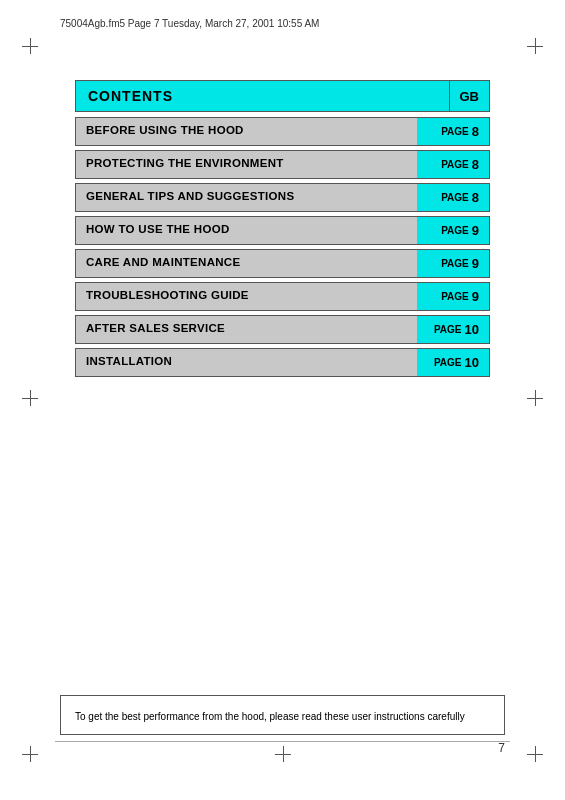  I want to click on toc-row-how-to-use: HOW TO USE THE HOOD PAGE9, so click(282, 230).